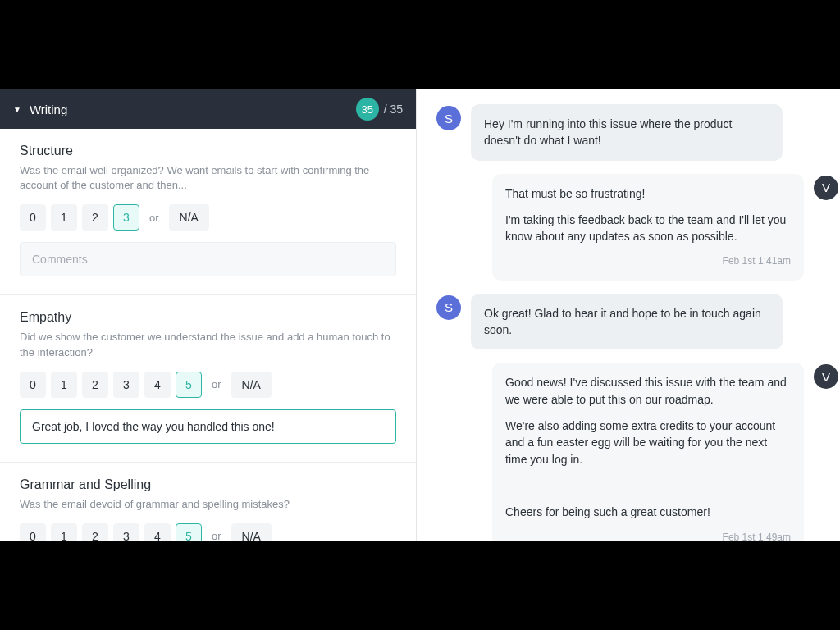  Describe the element at coordinates (208, 317) in the screenshot. I see `question-title: Empathy` at that location.